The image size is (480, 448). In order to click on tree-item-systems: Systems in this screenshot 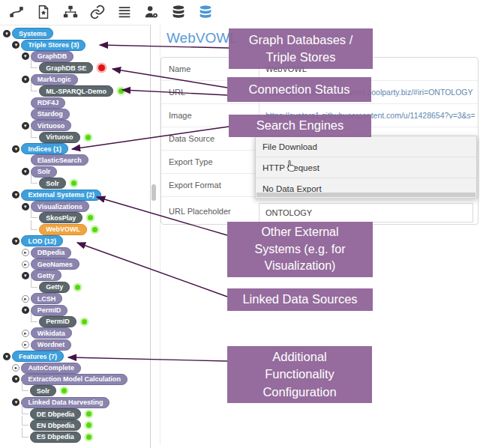, I will do `click(33, 33)`.